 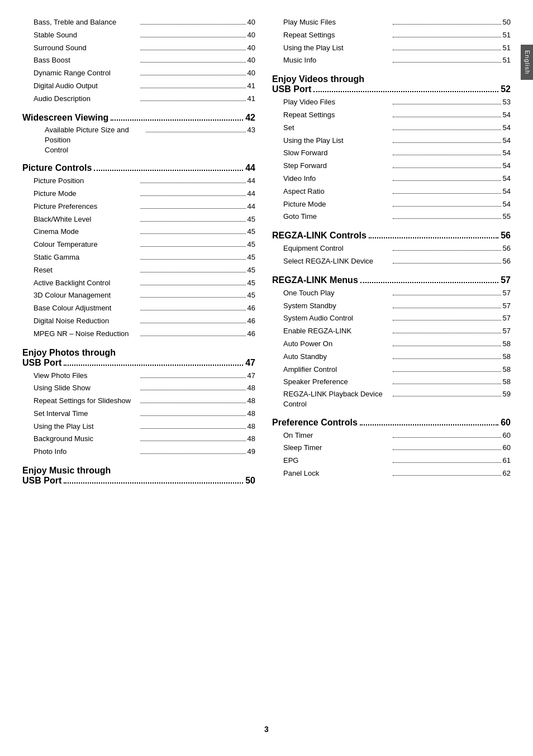 I want to click on list-item: Digital Audio Output 41, so click(x=139, y=86).